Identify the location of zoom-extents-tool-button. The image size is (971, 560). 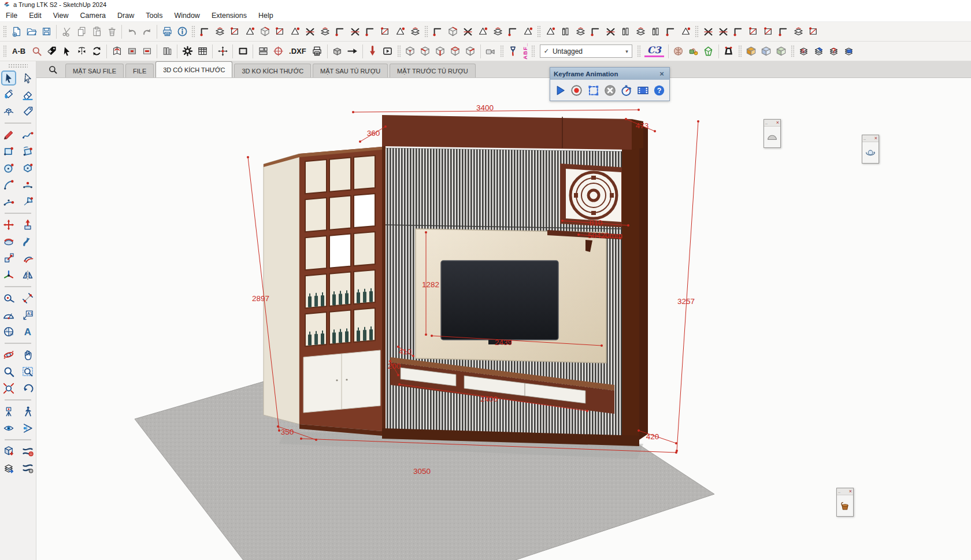
(9, 388).